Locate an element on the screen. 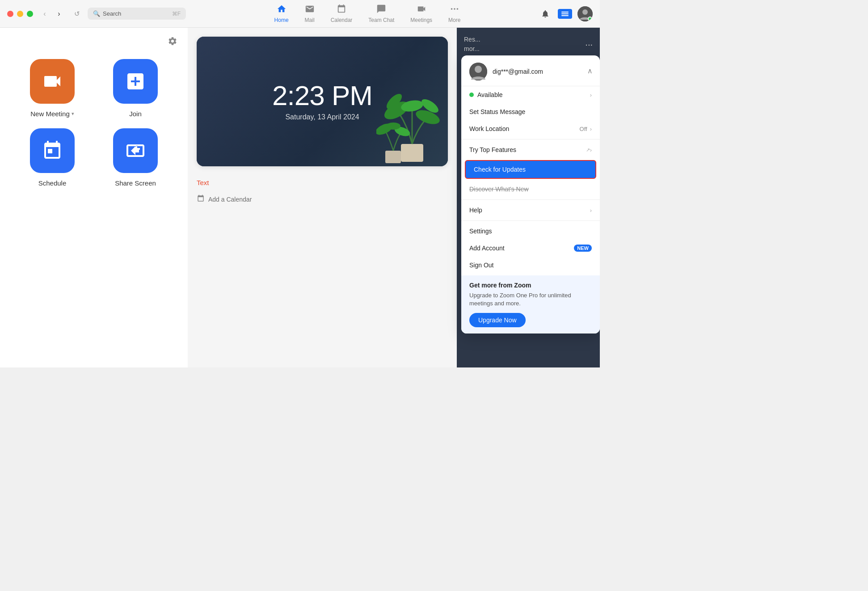 The height and width of the screenshot is (591, 868). right-panel-description: Res...mor... is located at coordinates (472, 44).